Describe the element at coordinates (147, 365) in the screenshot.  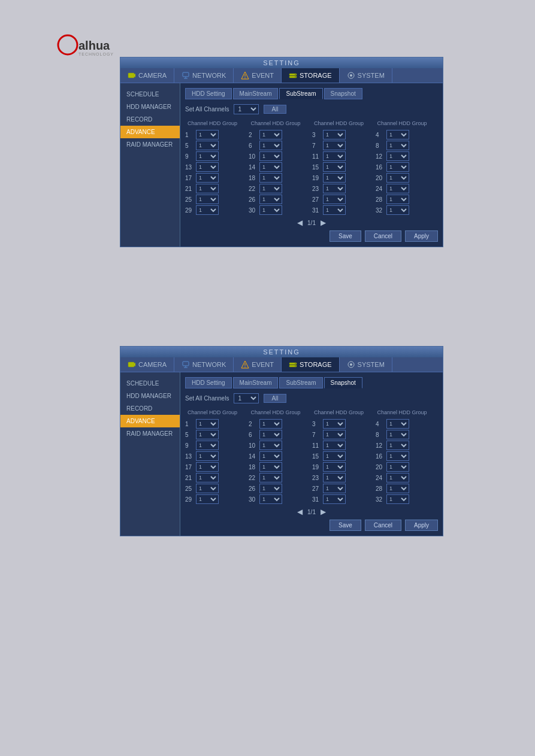
I see `nav-camera-bottom: CAMERA` at that location.